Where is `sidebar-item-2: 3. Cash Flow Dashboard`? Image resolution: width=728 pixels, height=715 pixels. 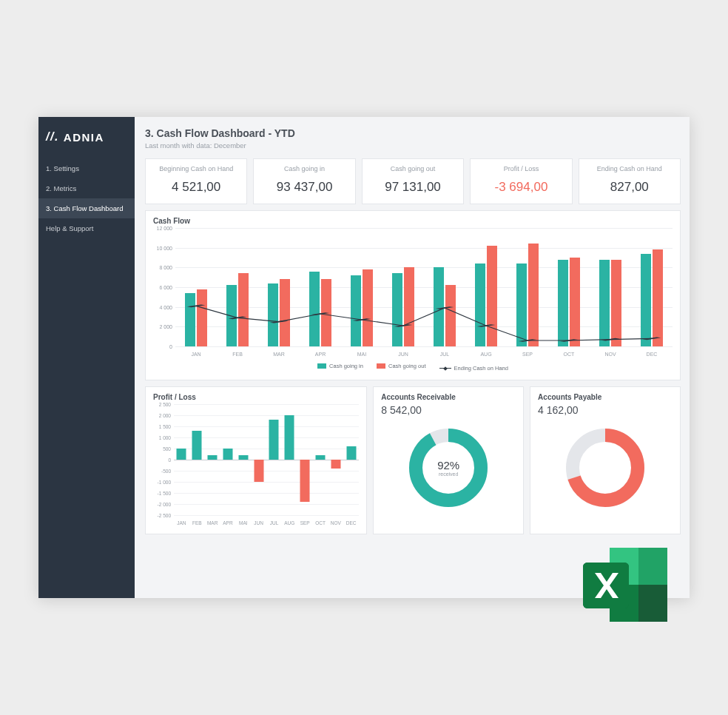 sidebar-item-2: 3. Cash Flow Dashboard is located at coordinates (87, 209).